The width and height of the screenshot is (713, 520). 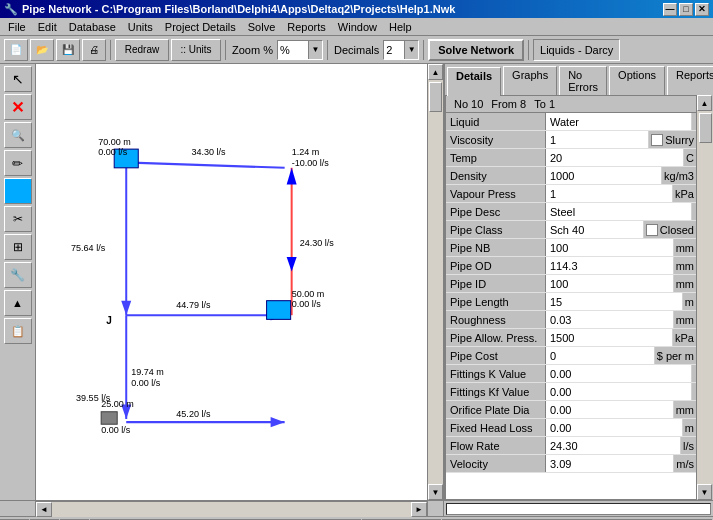 What do you see at coordinates (614, 302) in the screenshot?
I see `prop-value-10: 15` at bounding box center [614, 302].